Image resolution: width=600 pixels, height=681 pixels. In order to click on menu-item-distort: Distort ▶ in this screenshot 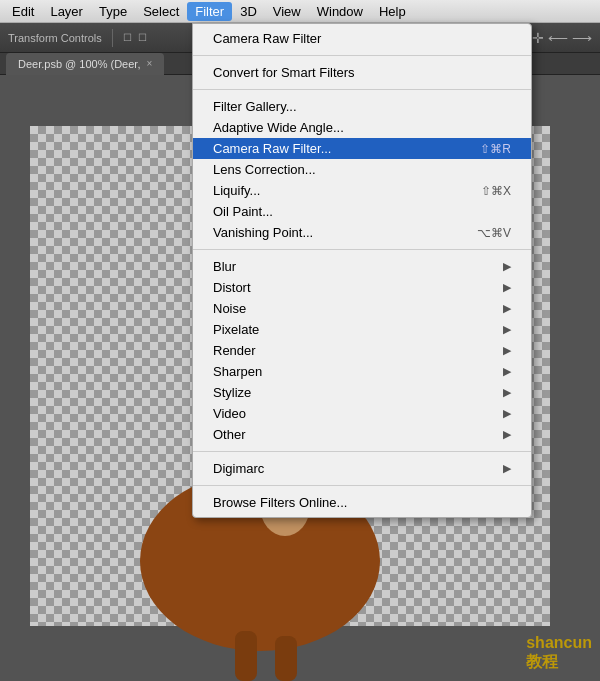, I will do `click(362, 288)`.